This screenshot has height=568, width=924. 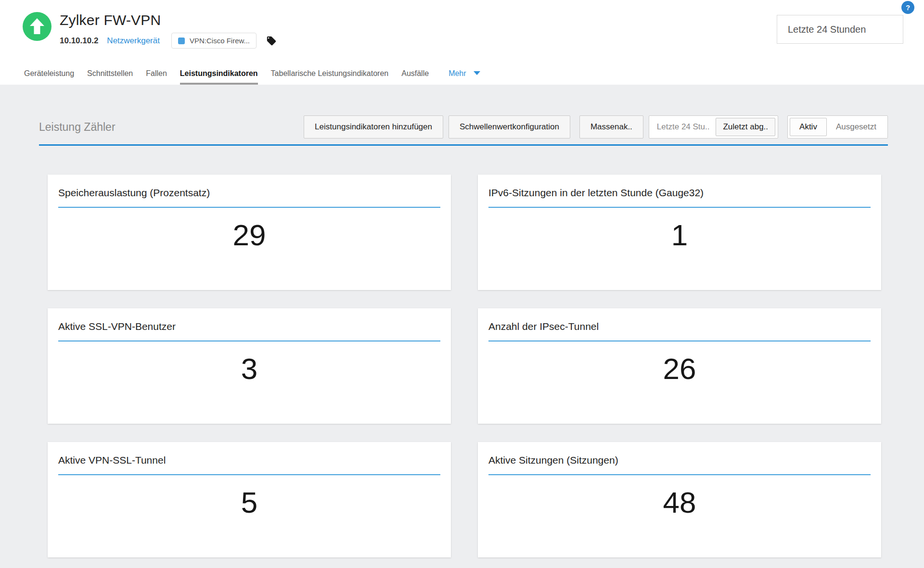 What do you see at coordinates (683, 127) in the screenshot?
I see `time-filter-value: Letzte 24 Stu..` at bounding box center [683, 127].